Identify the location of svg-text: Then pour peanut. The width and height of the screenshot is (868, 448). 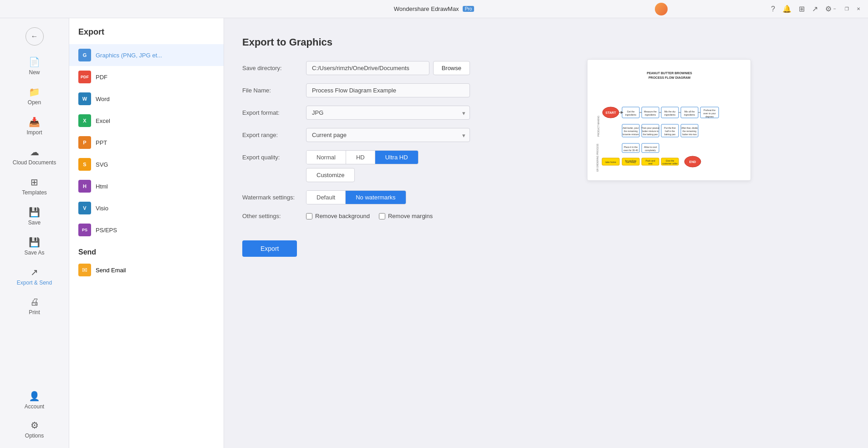
(650, 128).